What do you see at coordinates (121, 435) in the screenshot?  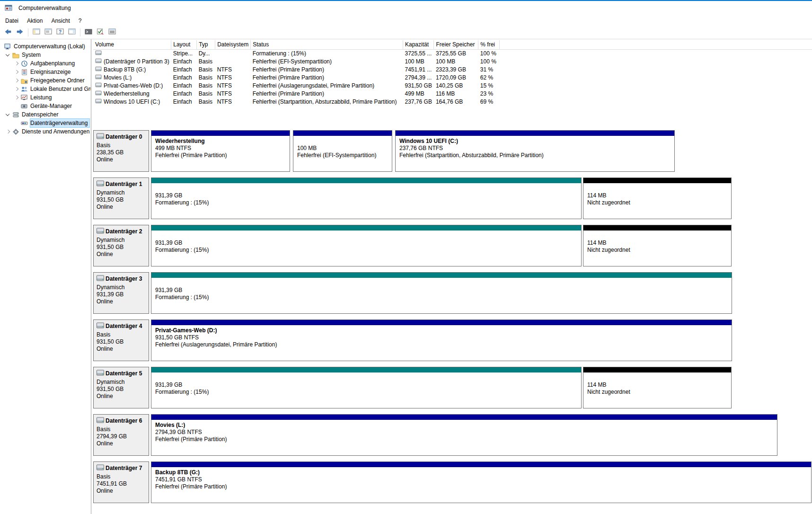 I see `disk-label: Datenträger 6 Basis 2794,39 GB Online` at bounding box center [121, 435].